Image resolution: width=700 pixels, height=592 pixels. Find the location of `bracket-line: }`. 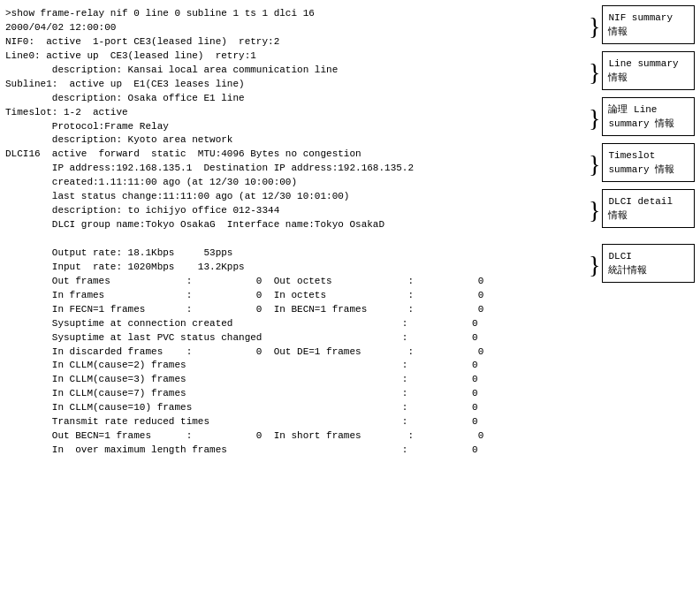

bracket-line: } is located at coordinates (594, 72).